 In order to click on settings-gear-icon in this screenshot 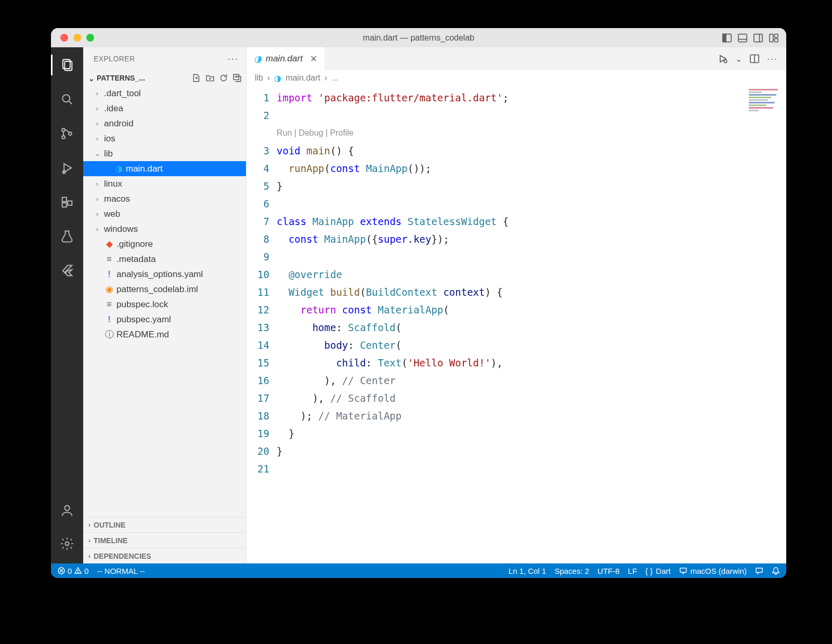, I will do `click(67, 544)`.